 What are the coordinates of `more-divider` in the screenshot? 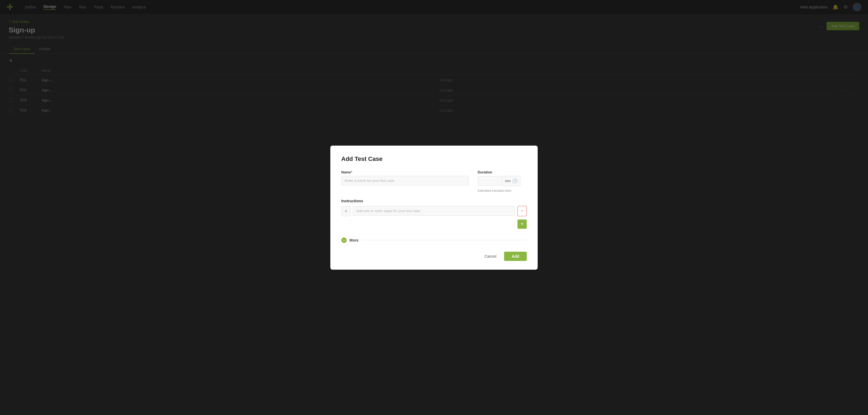 It's located at (444, 240).